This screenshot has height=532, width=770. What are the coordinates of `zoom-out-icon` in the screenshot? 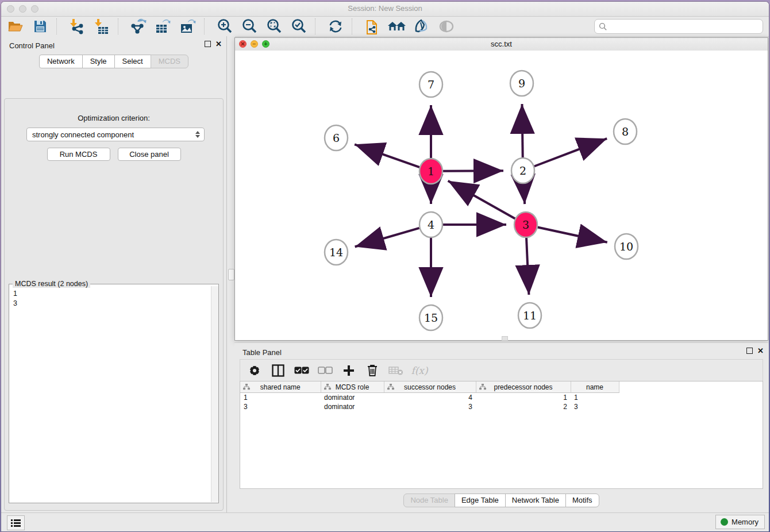 It's located at (249, 26).